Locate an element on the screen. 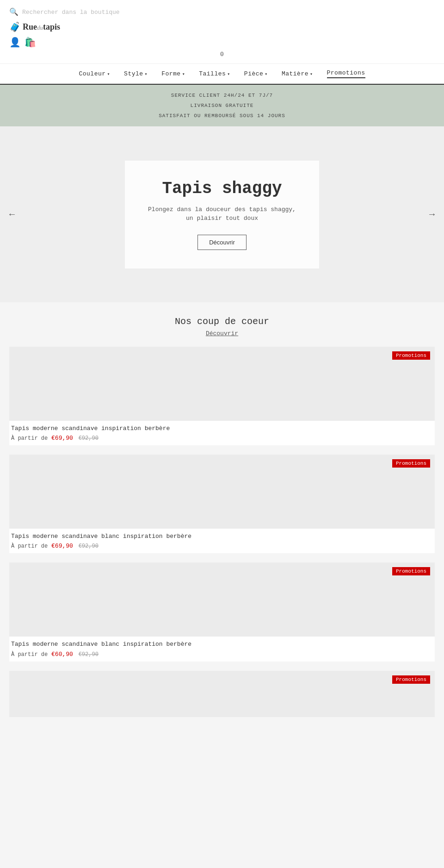  search-bar: 🔍 Rechercher dans la boutique is located at coordinates (222, 12).